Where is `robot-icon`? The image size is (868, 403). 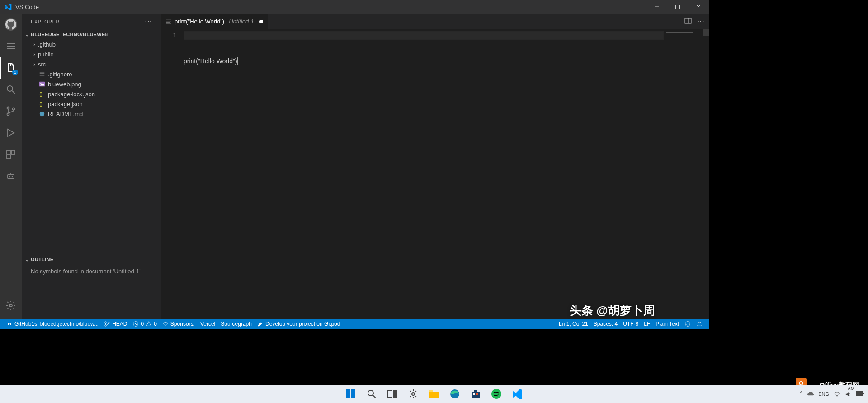 robot-icon is located at coordinates (11, 176).